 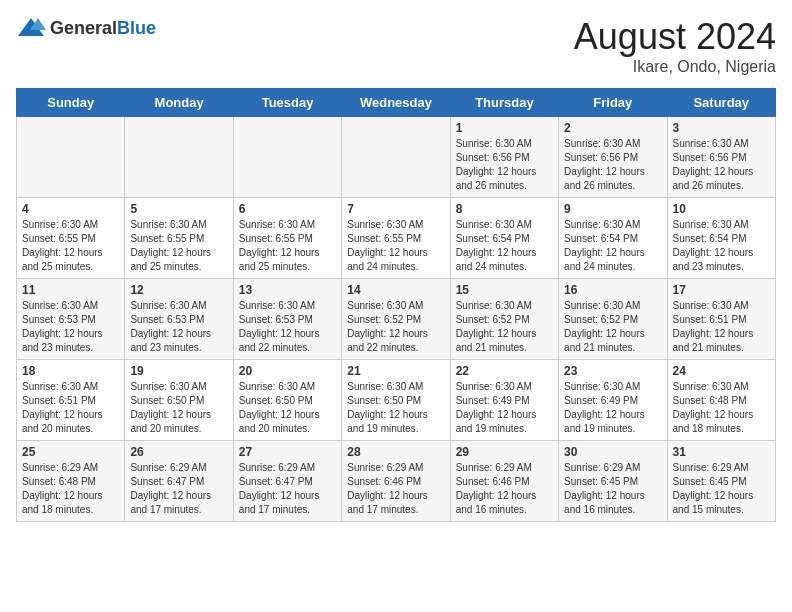 What do you see at coordinates (136, 28) in the screenshot?
I see `logo-blue: Blue` at bounding box center [136, 28].